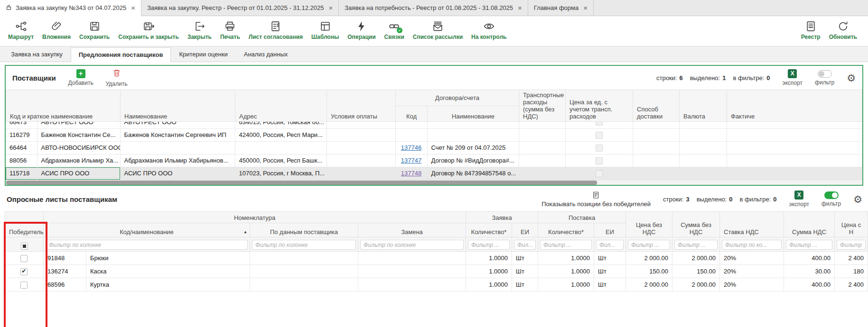 Image resolution: width=868 pixels, height=327 pixels. What do you see at coordinates (245, 232) in the screenshot?
I see `sort-asc-icon: ▲` at bounding box center [245, 232].